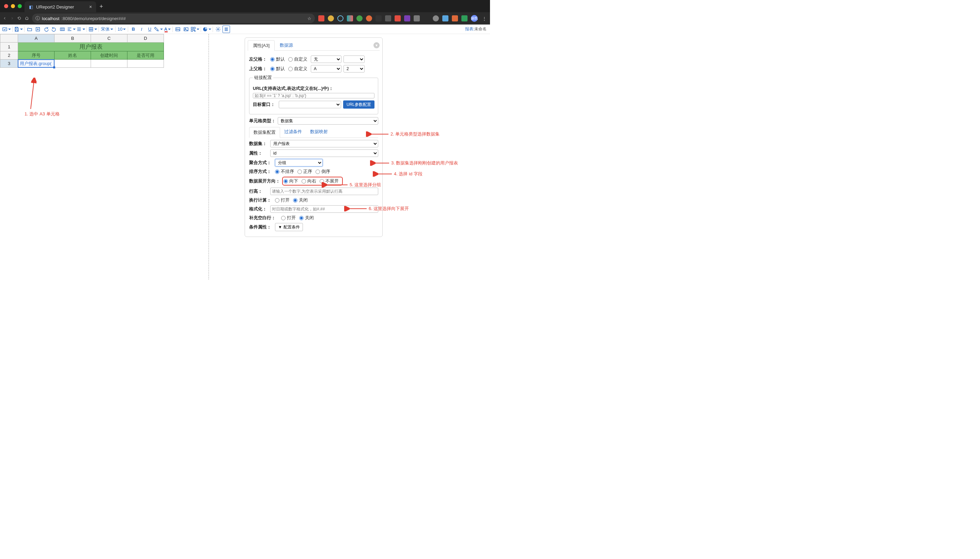 The height and width of the screenshot is (559, 980). What do you see at coordinates (289, 227) in the screenshot?
I see `configure-condition-button: ▼ 配置条件` at bounding box center [289, 227].